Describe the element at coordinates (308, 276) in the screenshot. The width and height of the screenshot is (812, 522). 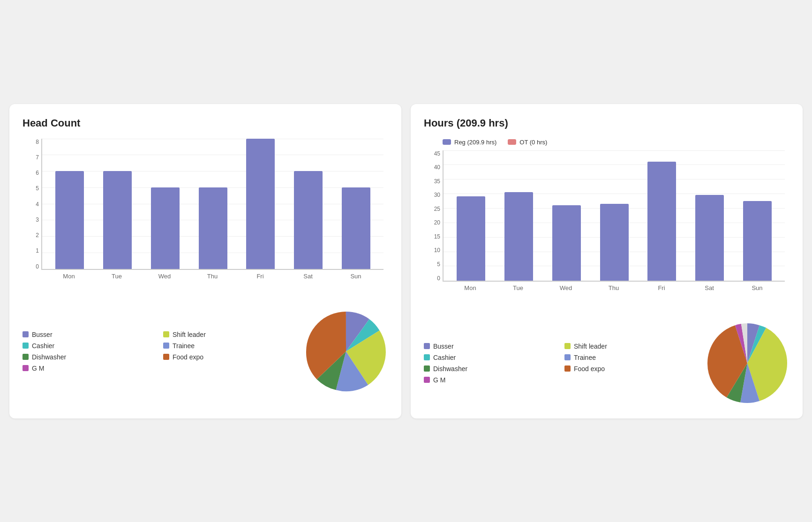
I see `x-label-sat: Sat` at that location.